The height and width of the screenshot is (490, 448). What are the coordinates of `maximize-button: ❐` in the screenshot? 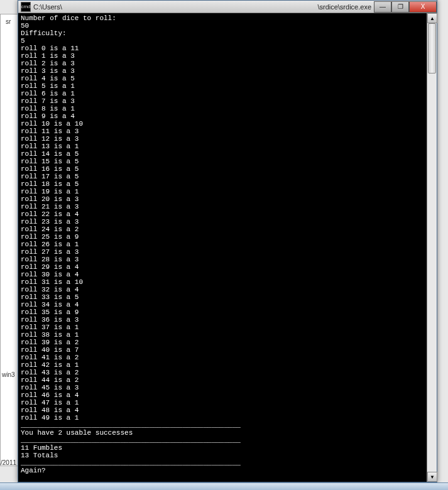 It's located at (400, 7).